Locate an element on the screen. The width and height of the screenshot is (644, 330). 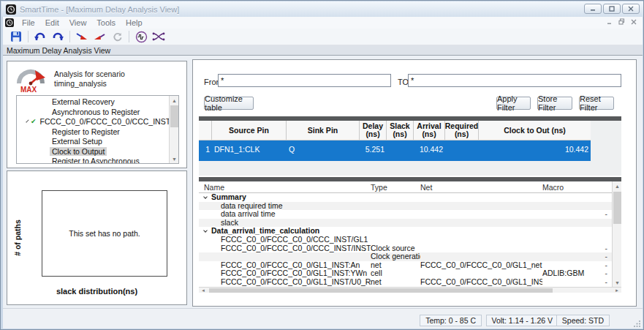
table-row: FCCC_C0_0/FCCC_C0_0/GL1_INST/U0_RGB1:An … is located at coordinates (405, 282).